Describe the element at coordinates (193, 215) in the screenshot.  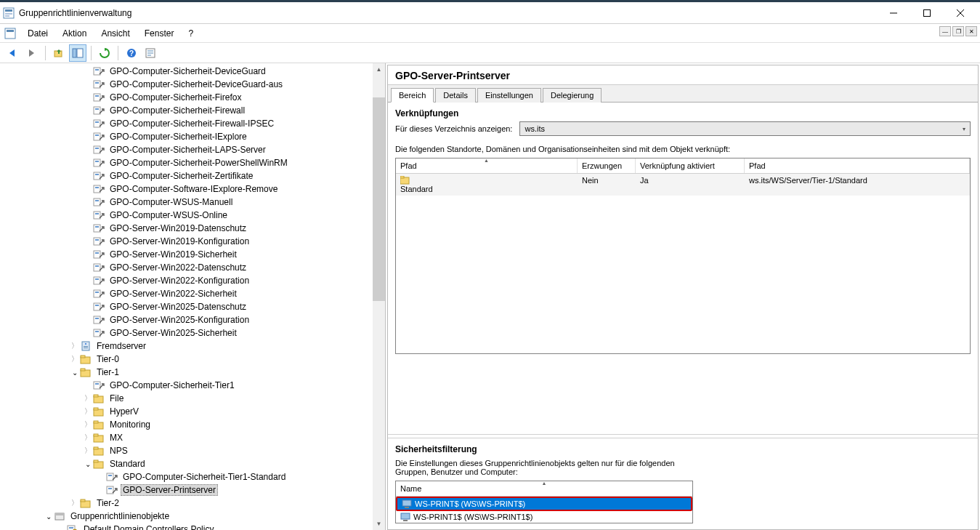
I see `tree-item: GPO-Computer-WSUS-Online` at that location.